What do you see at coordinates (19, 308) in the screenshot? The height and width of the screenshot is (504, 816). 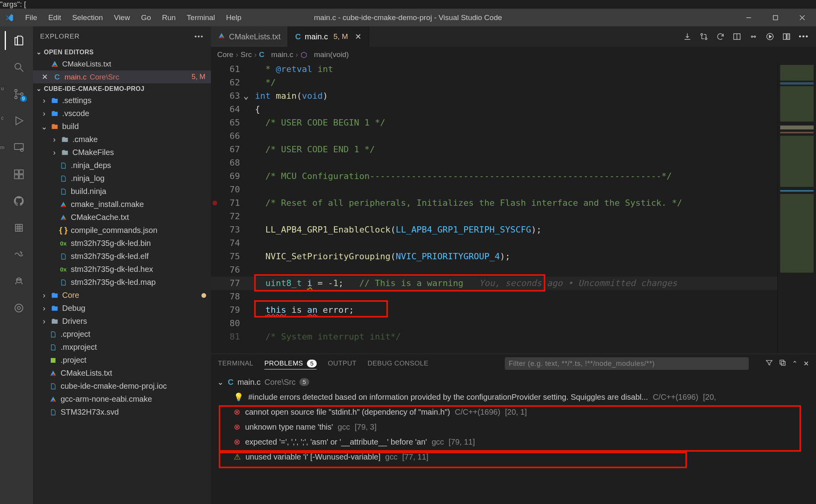 I see `activity-cmake-icon` at bounding box center [19, 308].